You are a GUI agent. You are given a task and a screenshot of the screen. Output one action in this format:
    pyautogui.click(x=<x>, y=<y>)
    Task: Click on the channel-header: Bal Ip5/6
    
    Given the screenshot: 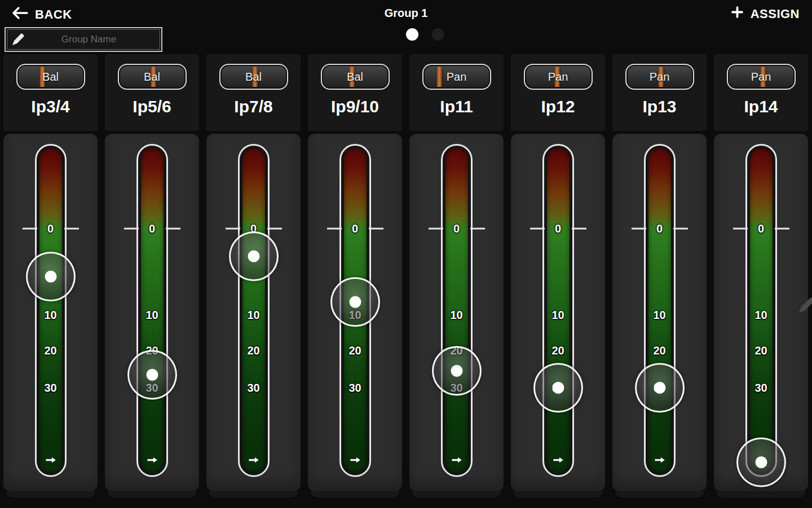 What is the action you would take?
    pyautogui.click(x=152, y=93)
    